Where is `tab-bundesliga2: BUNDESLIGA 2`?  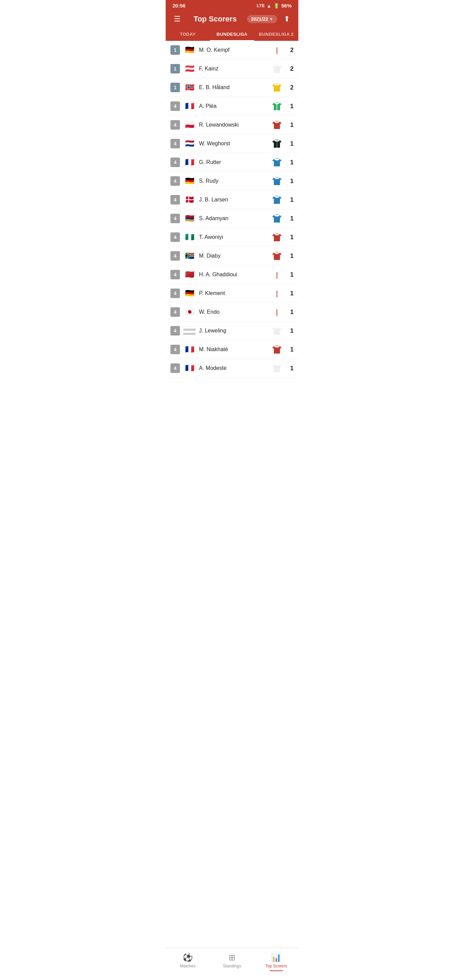 tab-bundesliga2: BUNDESLIGA 2 is located at coordinates (276, 34).